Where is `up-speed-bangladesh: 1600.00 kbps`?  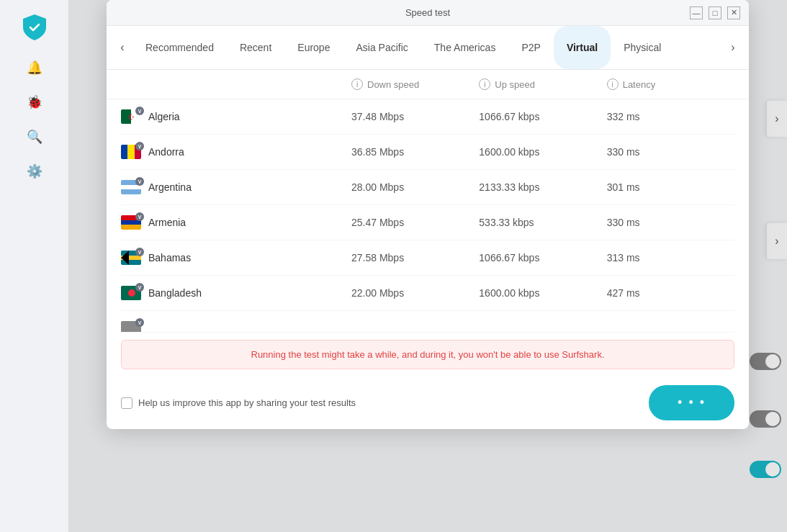 up-speed-bangladesh: 1600.00 kbps is located at coordinates (543, 293).